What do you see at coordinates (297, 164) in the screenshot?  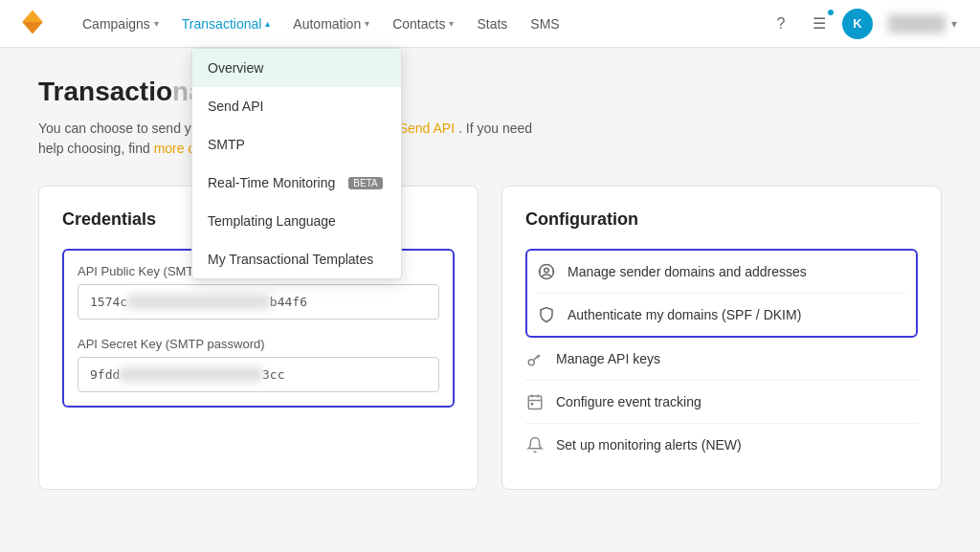 I see `transactional-dropdown: Overview Send API SMTP Real-Time Monitor…` at bounding box center [297, 164].